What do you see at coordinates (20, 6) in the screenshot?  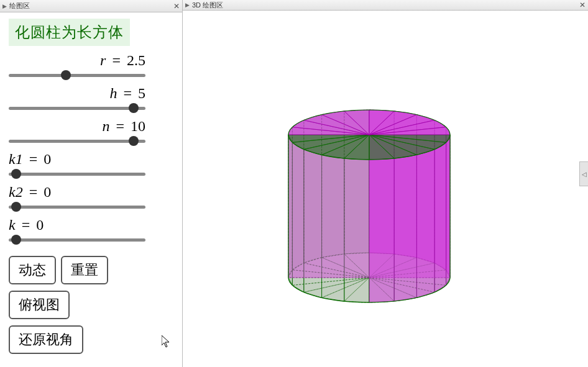 I see `graphics-panel-title: 绘图区` at bounding box center [20, 6].